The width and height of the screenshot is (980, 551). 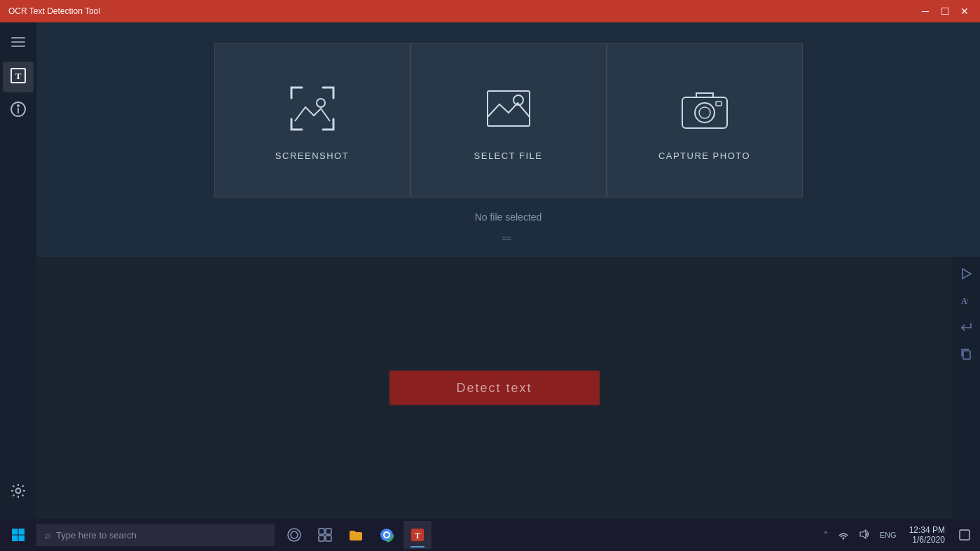 I want to click on select-file-card: SELECT FILE, so click(x=509, y=120).